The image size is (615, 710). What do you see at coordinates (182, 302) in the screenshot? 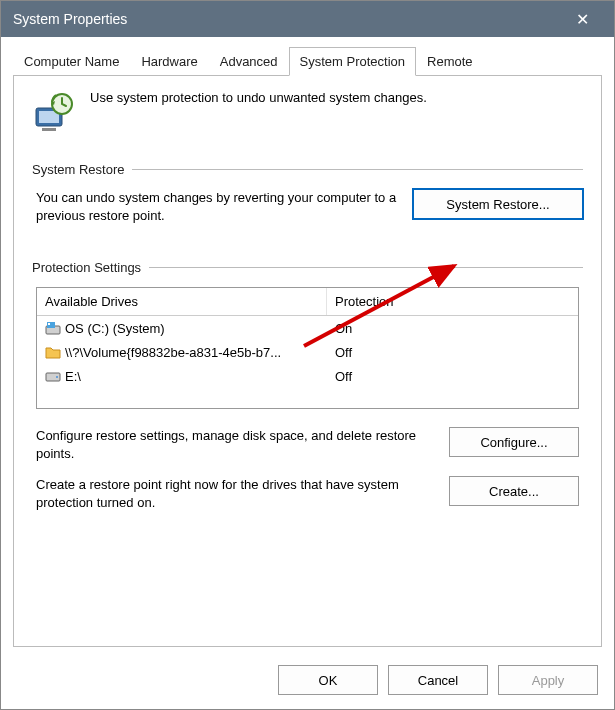
I see `column-header-drives: Available Drives` at bounding box center [182, 302].